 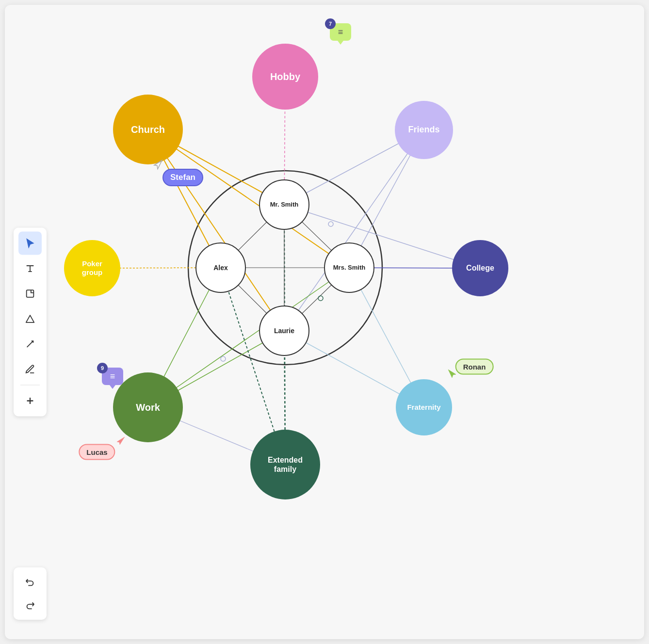 I want to click on node-work-label: Work, so click(x=148, y=407).